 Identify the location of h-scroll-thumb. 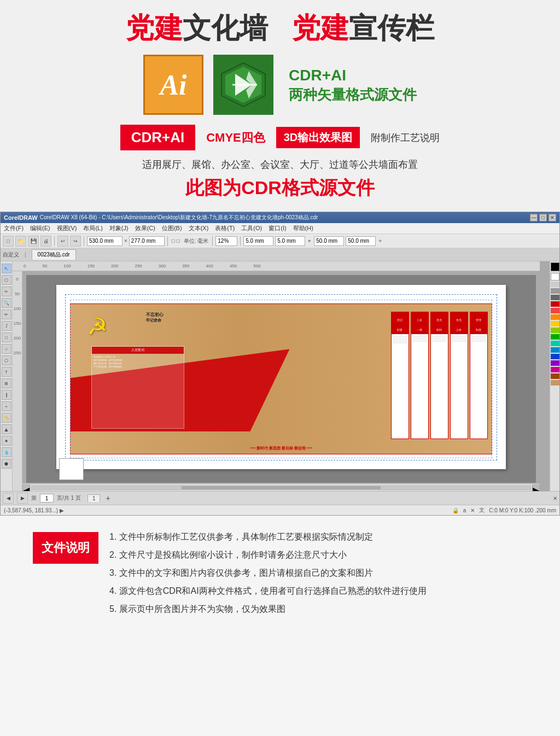
(281, 488).